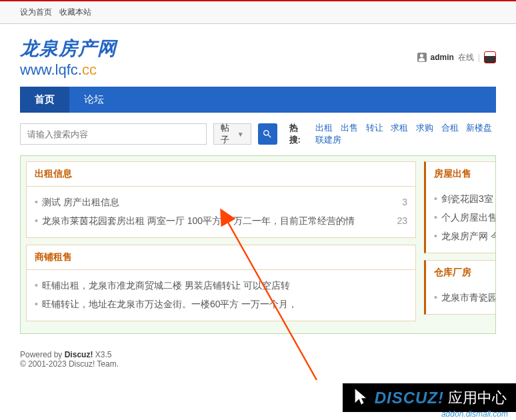 This screenshot has height=420, width=516. I want to click on list-item: • 测试 房产出租信息 3, so click(221, 203).